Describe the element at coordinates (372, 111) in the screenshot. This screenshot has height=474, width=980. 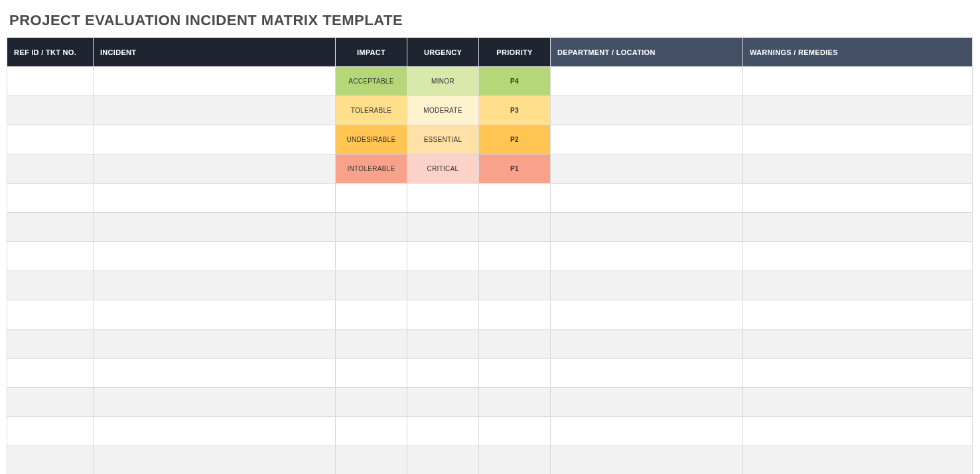
I see `cell-impact: TOLERABLE` at that location.